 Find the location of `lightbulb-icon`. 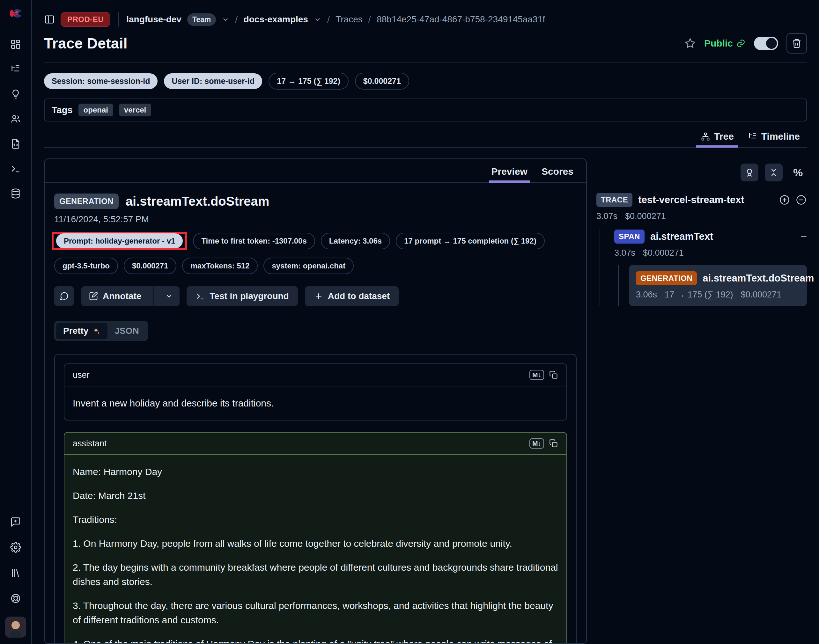

lightbulb-icon is located at coordinates (16, 94).